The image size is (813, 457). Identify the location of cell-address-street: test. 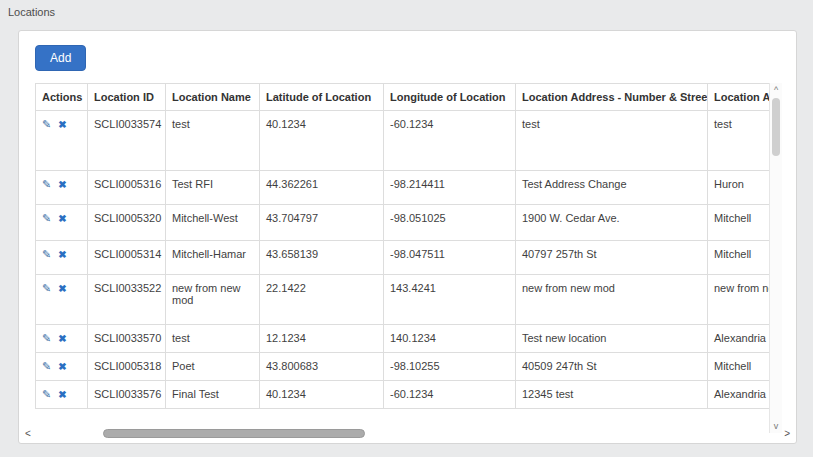
(612, 141).